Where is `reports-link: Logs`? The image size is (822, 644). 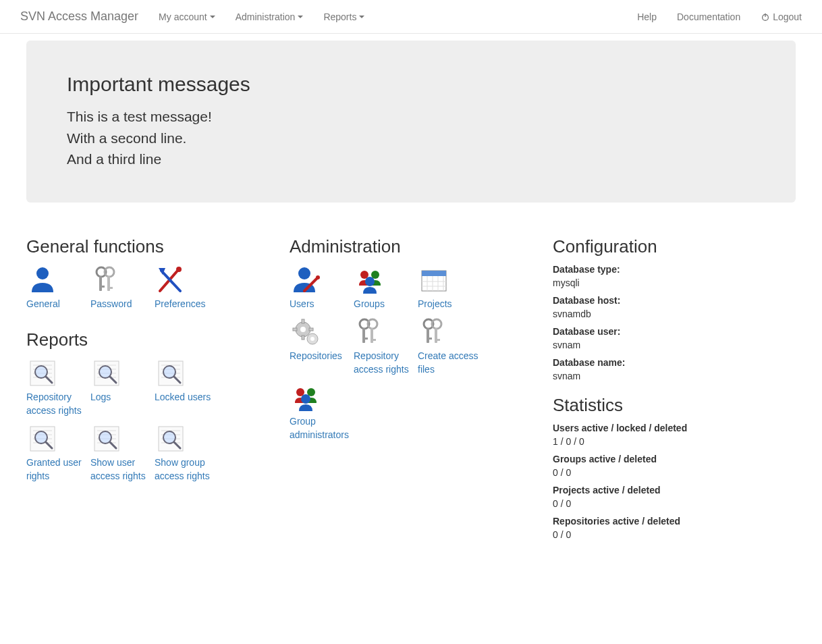
reports-link: Logs is located at coordinates (101, 398).